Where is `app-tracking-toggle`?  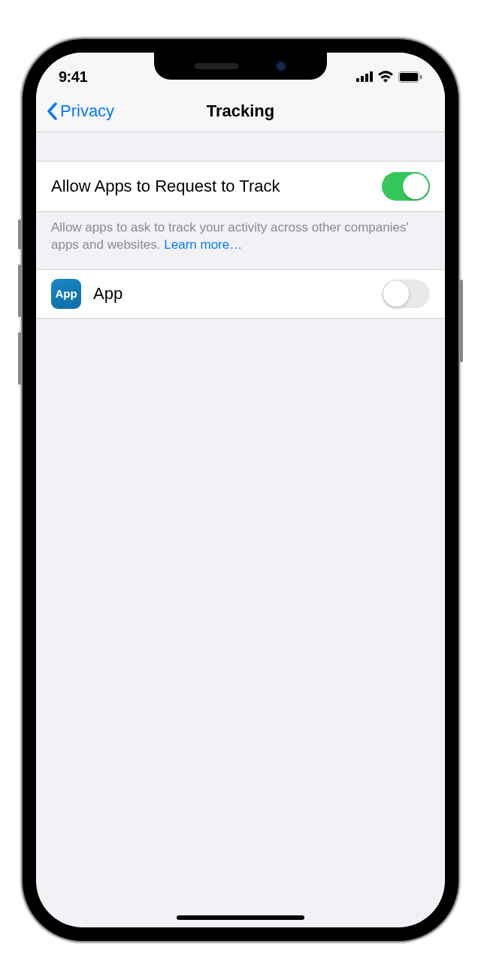
app-tracking-toggle is located at coordinates (406, 294).